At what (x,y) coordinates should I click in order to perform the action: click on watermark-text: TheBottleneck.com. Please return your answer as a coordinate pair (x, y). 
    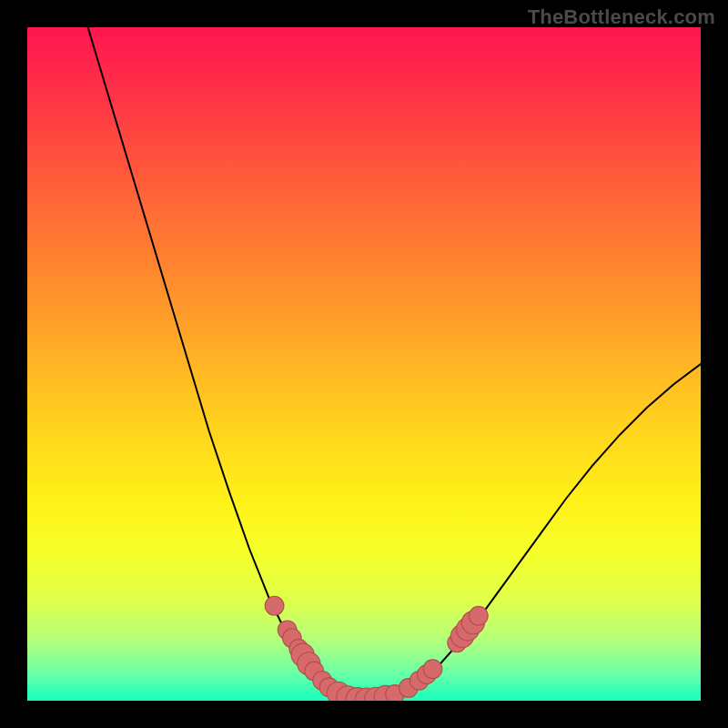
    Looking at the image, I should click on (622, 17).